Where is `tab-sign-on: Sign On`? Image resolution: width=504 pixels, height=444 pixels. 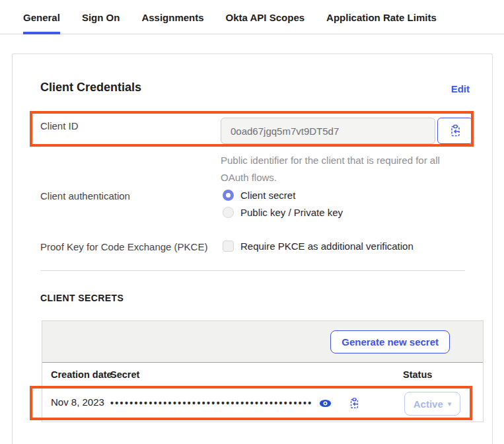
tab-sign-on: Sign On is located at coordinates (101, 17).